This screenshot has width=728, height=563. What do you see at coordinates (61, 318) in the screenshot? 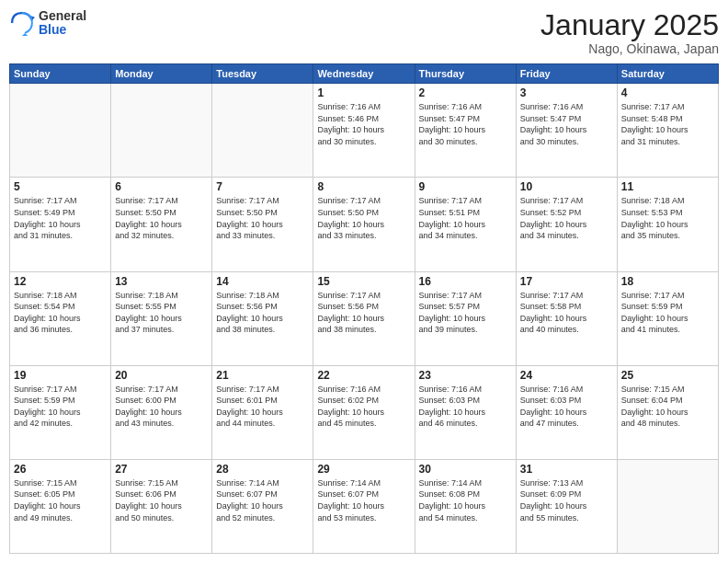
I see `table-row: 12Sunrise: 7:18 AM Sunset: 5:54 PM Dayli…` at bounding box center [61, 318].